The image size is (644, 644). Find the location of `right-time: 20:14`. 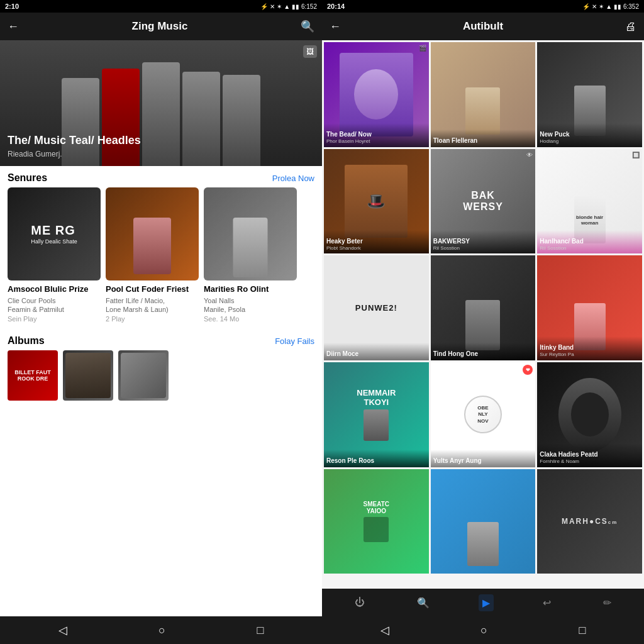

right-time: 20:14 is located at coordinates (336, 6).